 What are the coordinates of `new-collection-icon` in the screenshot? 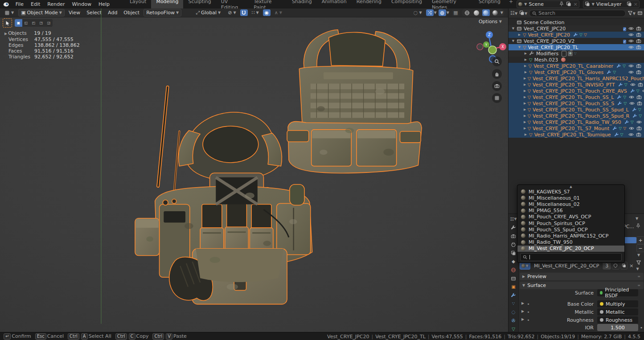 It's located at (640, 13).